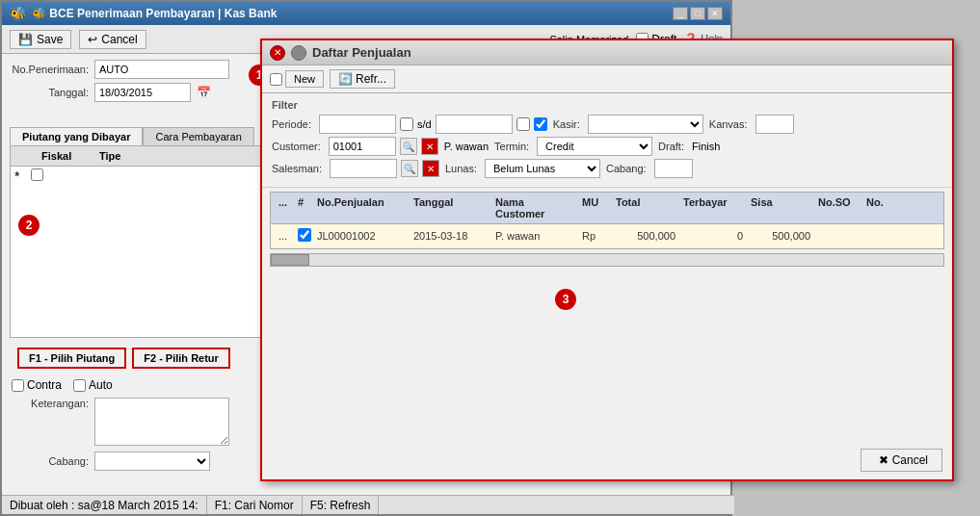 The width and height of the screenshot is (980, 516). Describe the element at coordinates (410, 168) in the screenshot. I see `salesman-search-button: 🔍` at that location.